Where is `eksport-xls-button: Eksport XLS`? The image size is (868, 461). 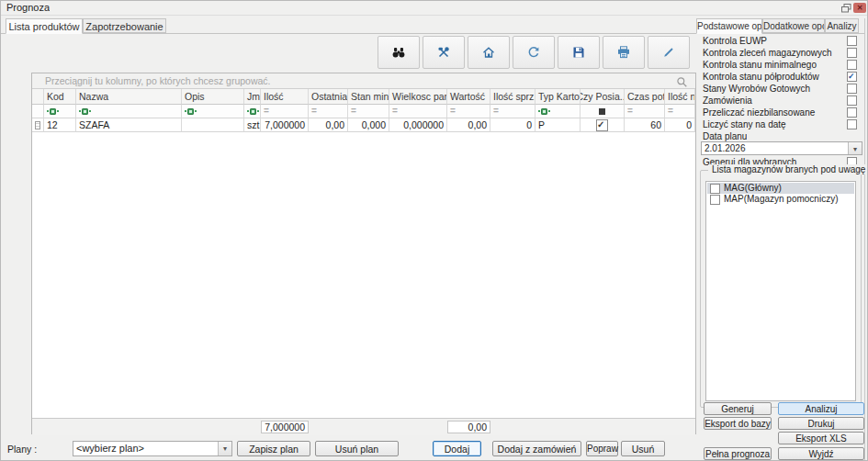 eksport-xls-button: Eksport XLS is located at coordinates (821, 438).